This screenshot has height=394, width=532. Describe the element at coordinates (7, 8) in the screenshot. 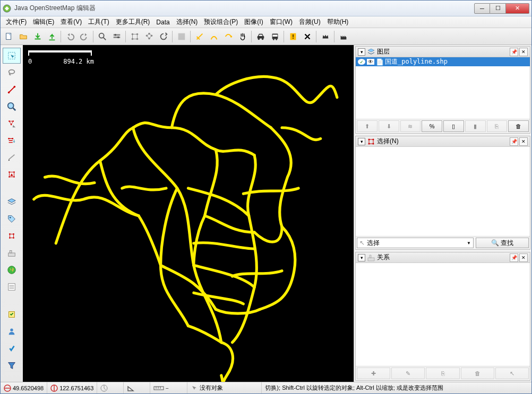

I see `app-icon` at that location.